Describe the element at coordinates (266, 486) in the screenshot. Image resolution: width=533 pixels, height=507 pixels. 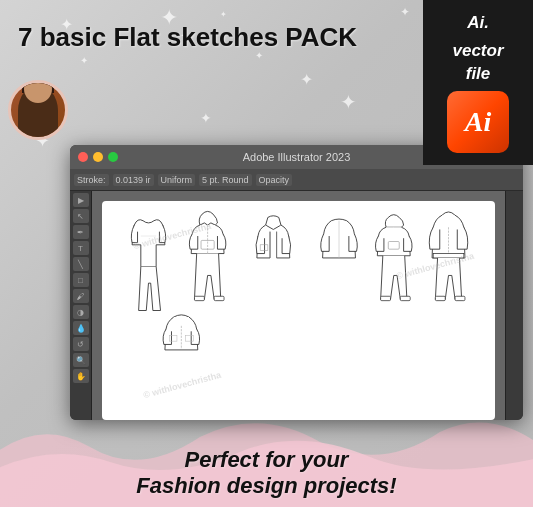
I see `bottom-line2: Fashion design projects!` at that location.